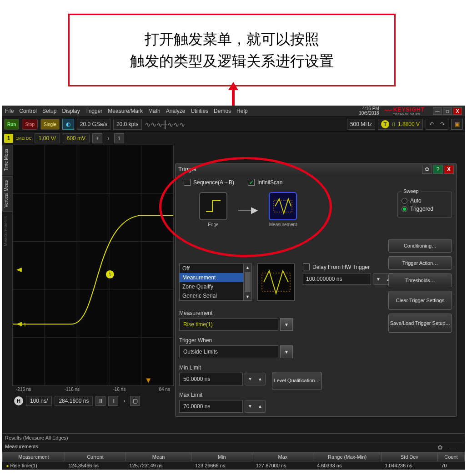  Describe the element at coordinates (9, 111) in the screenshot. I see `menu-file: File` at that location.